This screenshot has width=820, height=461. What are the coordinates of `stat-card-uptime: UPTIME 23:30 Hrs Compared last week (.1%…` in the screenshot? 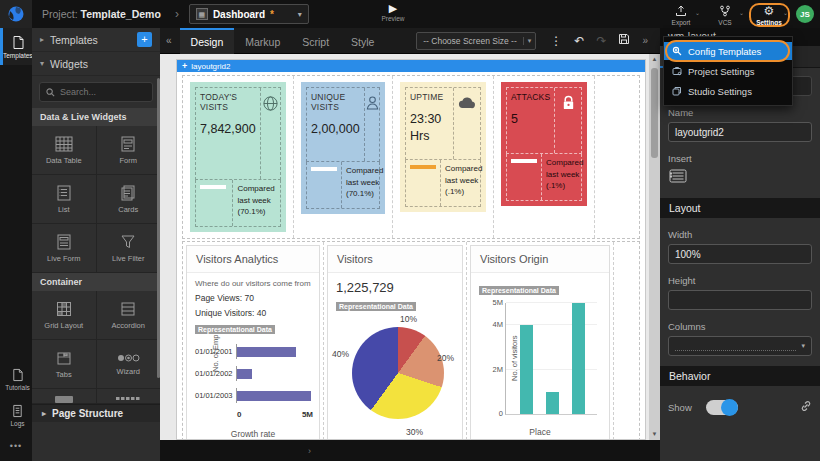 It's located at (443, 147).